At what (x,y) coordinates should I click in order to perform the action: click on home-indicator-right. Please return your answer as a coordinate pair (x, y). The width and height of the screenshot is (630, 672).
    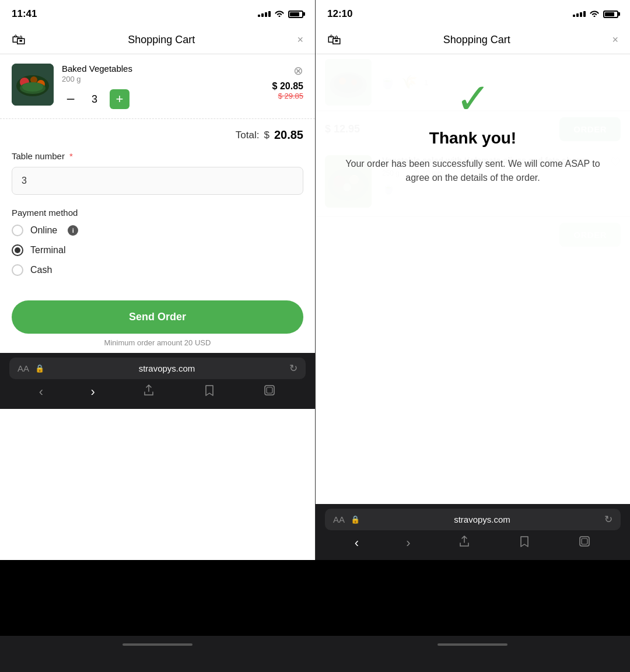
    Looking at the image, I should click on (473, 645).